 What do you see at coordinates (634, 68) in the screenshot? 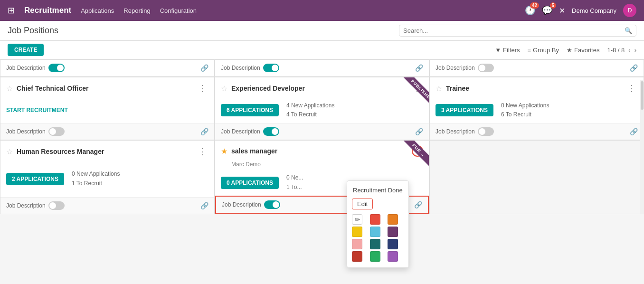
I see `link-icon-3: 🔗` at bounding box center [634, 68].